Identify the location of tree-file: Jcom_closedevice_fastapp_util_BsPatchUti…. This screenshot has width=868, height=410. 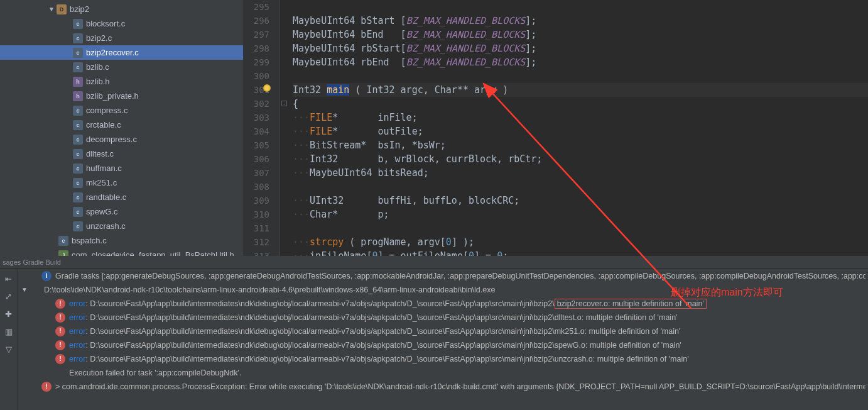
(122, 252).